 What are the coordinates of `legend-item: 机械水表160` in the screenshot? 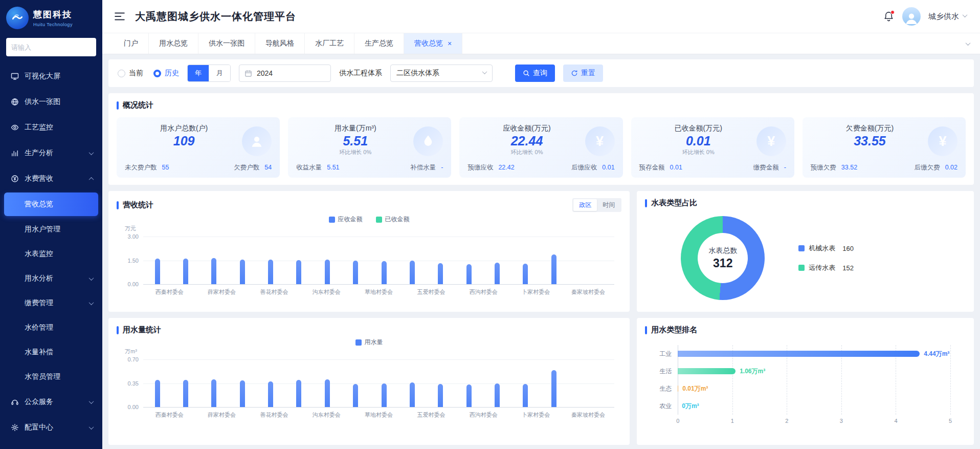 It's located at (826, 248).